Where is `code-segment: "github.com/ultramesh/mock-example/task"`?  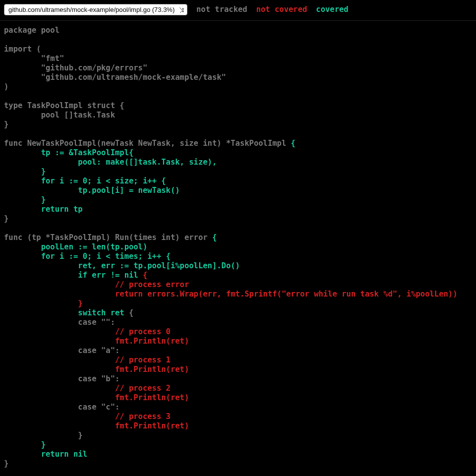
code-segment: "github.com/ultramesh/mock-example/task" is located at coordinates (115, 77).